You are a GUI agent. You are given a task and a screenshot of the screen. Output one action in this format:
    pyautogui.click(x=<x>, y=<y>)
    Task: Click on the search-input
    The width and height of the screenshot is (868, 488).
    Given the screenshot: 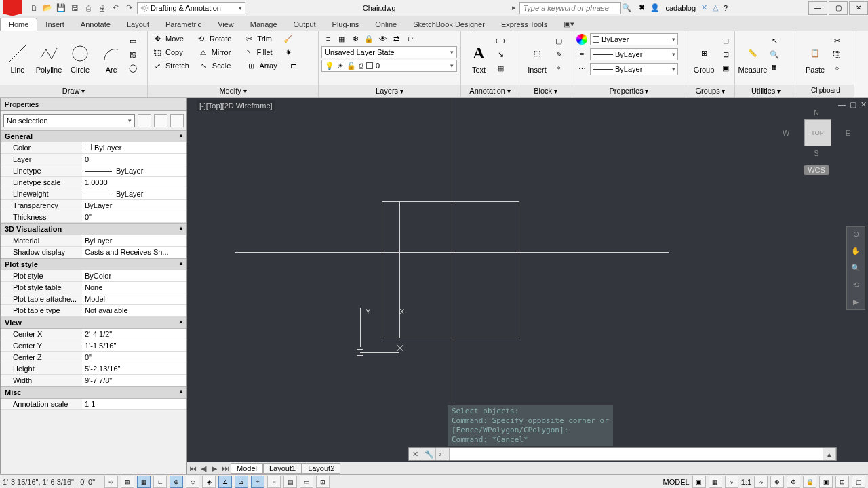 What is the action you would take?
    pyautogui.click(x=570, y=8)
    